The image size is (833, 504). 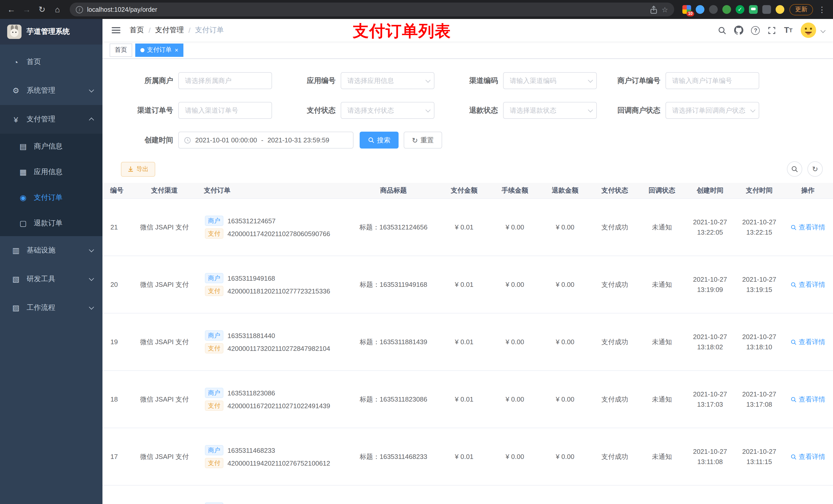 I want to click on cell-paid: 2021-10-2713:11:15, so click(x=759, y=457).